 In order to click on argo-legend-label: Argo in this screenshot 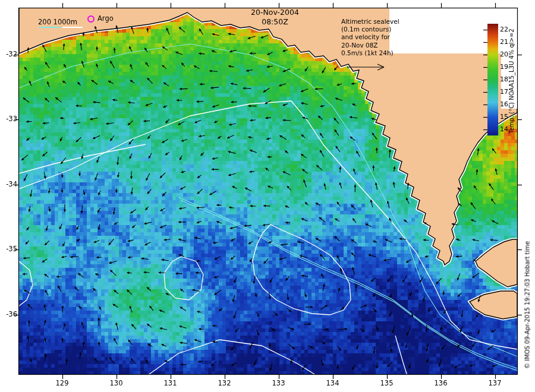, I will do `click(106, 18)`.